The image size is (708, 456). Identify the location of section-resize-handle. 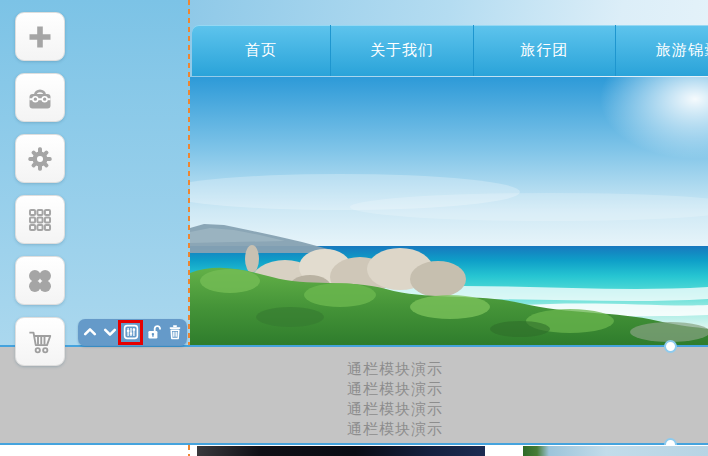
(670, 346).